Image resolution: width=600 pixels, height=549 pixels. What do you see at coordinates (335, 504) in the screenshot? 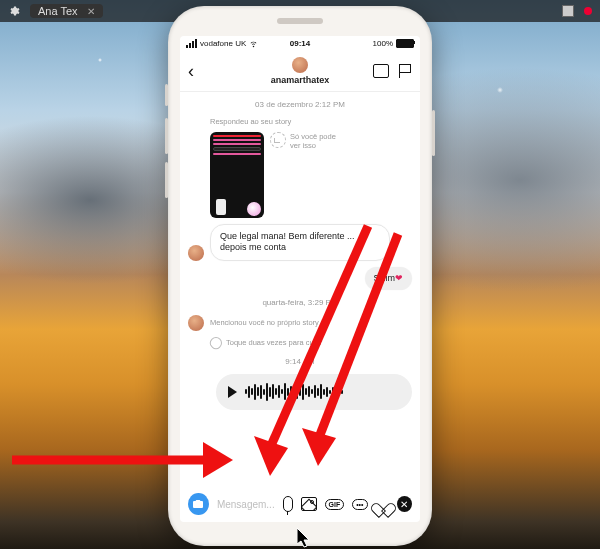
I see `gif-button: GIF` at bounding box center [335, 504].